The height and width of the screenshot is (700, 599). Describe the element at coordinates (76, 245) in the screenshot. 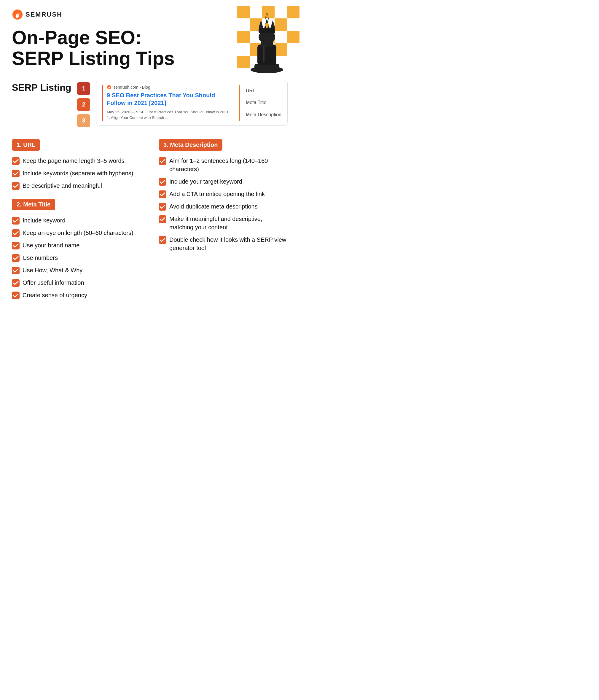

I see `list-item: Use your brand name` at that location.